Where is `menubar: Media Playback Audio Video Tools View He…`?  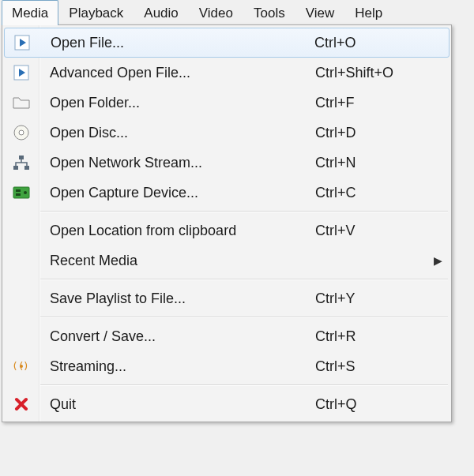 menubar: Media Playback Audio Video Tools View He… is located at coordinates (237, 13).